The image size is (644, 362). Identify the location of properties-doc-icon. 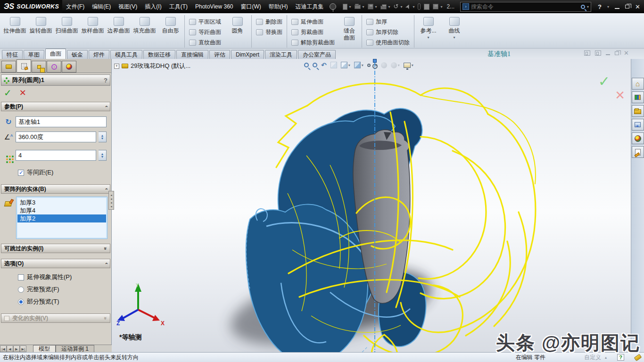
(427, 7).